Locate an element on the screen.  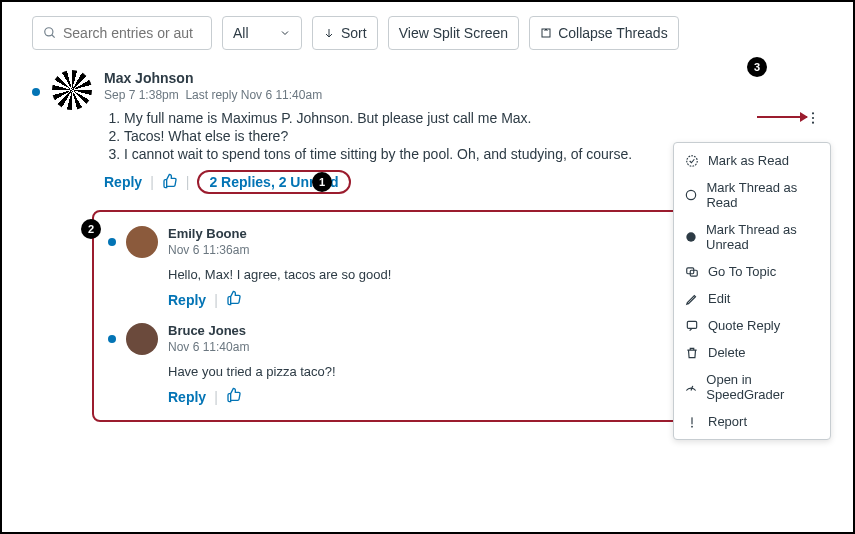
annotation-badge-1: 1 is located at coordinates (322, 182).